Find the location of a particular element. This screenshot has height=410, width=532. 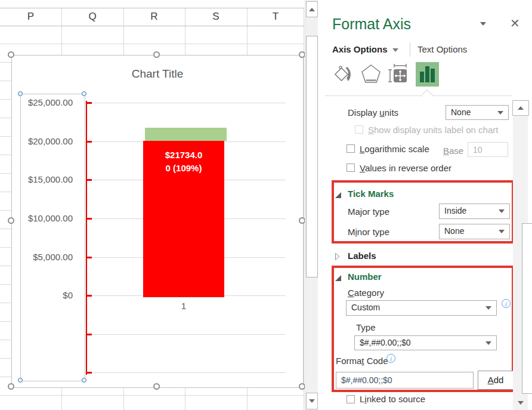

pane-menu-chevron-icon is located at coordinates (483, 24).